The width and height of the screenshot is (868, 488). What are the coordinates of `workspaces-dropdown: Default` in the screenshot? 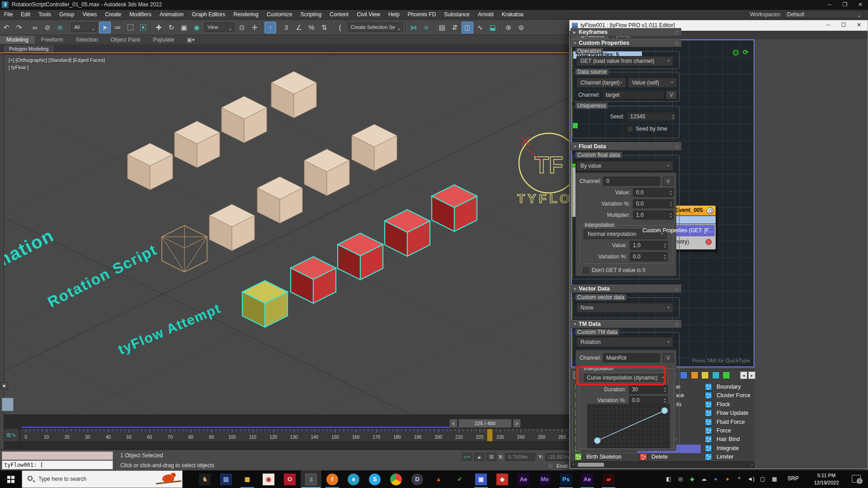 It's located at (824, 14).